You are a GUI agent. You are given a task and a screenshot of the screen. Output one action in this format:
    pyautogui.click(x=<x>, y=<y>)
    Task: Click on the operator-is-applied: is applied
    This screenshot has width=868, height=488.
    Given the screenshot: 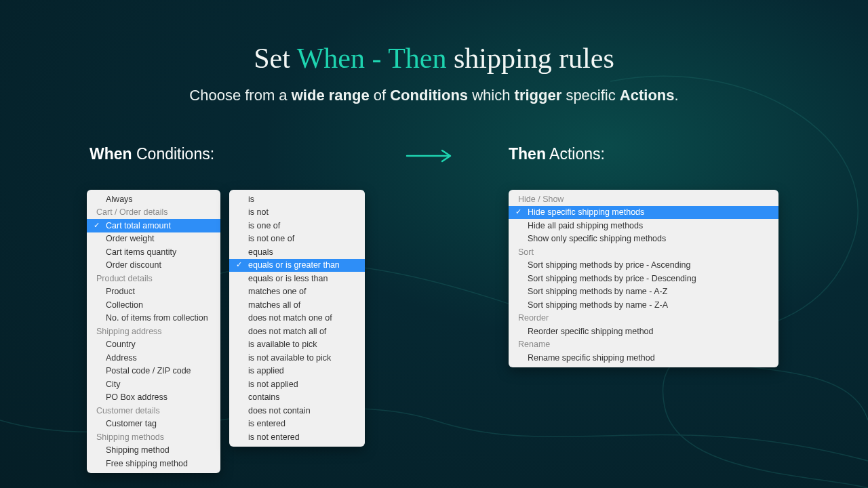 What is the action you would take?
    pyautogui.click(x=297, y=371)
    